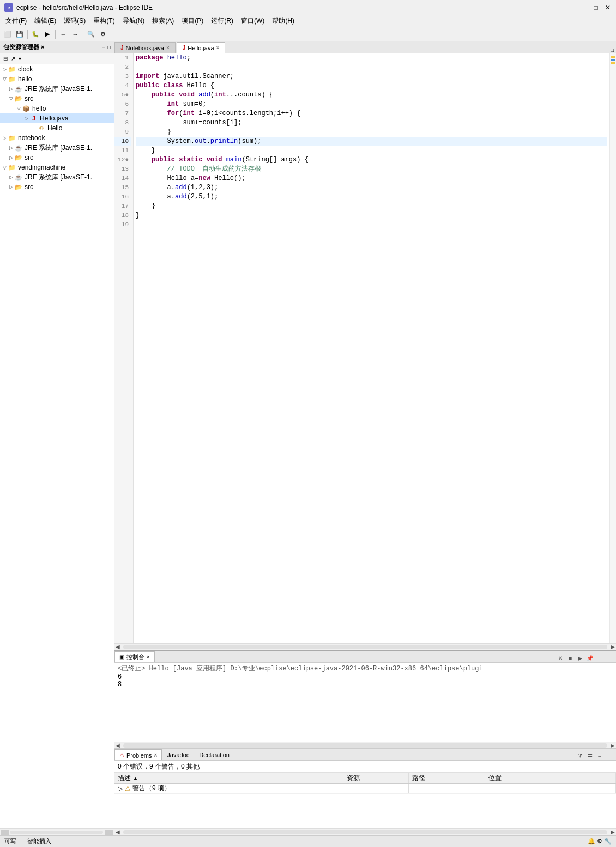 Image resolution: width=616 pixels, height=847 pixels. I want to click on console-terminate: ■, so click(570, 658).